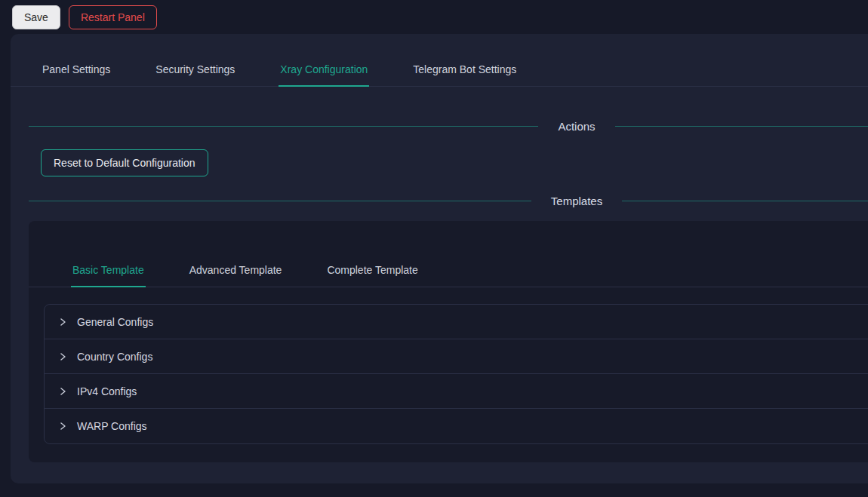 This screenshot has width=868, height=497. What do you see at coordinates (439, 70) in the screenshot?
I see `settings-tabs: Panel Settings Security Settings Xray Co…` at bounding box center [439, 70].